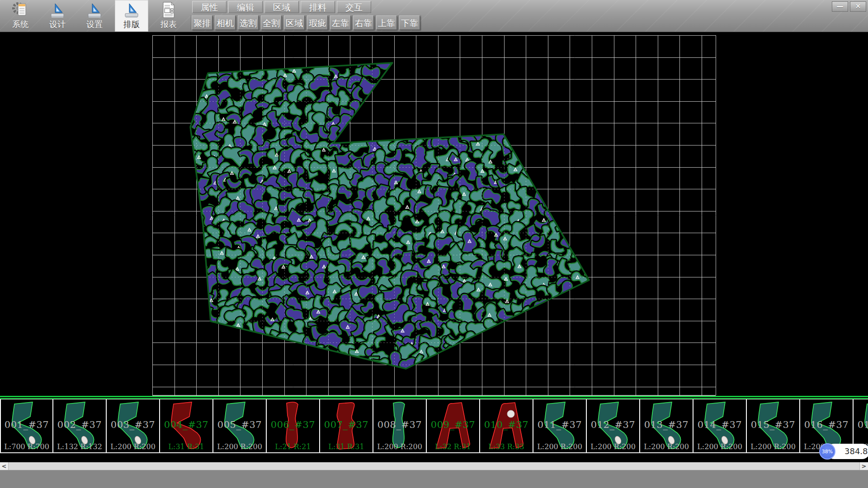 The image size is (868, 488). I want to click on app-button-group: 系统 设计 设置 排版 报表, so click(94, 16).